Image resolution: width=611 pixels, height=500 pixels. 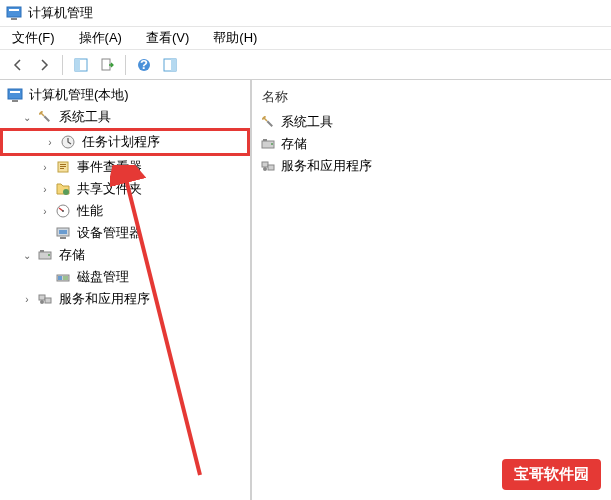 What do you see at coordinates (432, 122) in the screenshot?
I see `list-item-system-tools: 系统工具` at bounding box center [432, 122].